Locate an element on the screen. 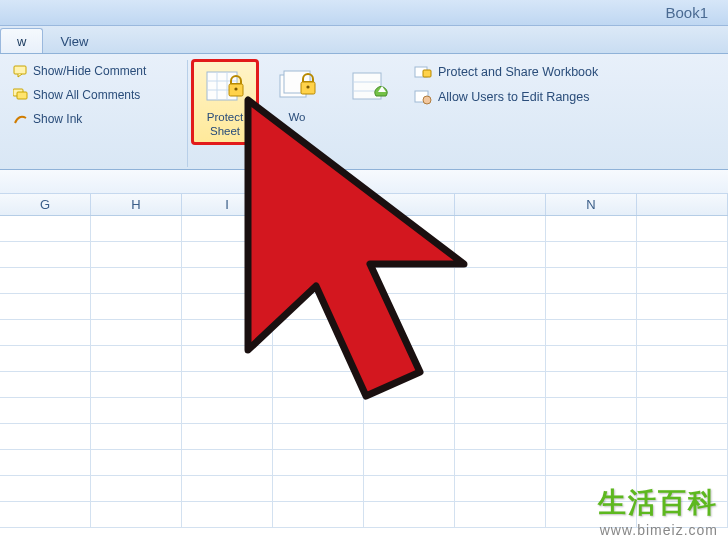 The width and height of the screenshot is (728, 546). tab-review-partial: w is located at coordinates (22, 40).